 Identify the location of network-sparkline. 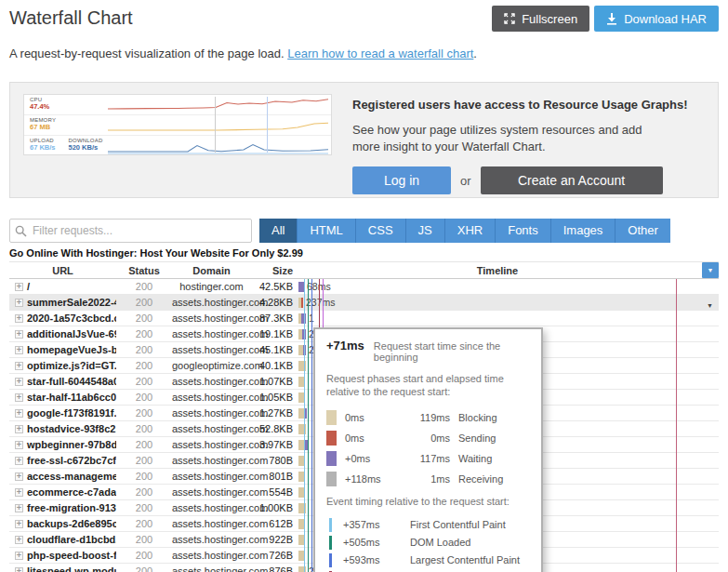
(218, 146).